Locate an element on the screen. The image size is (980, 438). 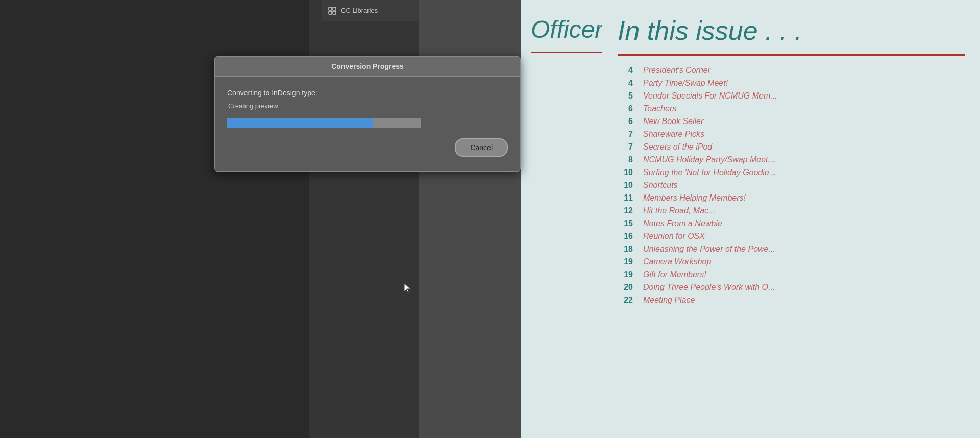
dialog-titlebar: Conversion Progress is located at coordinates (368, 66).